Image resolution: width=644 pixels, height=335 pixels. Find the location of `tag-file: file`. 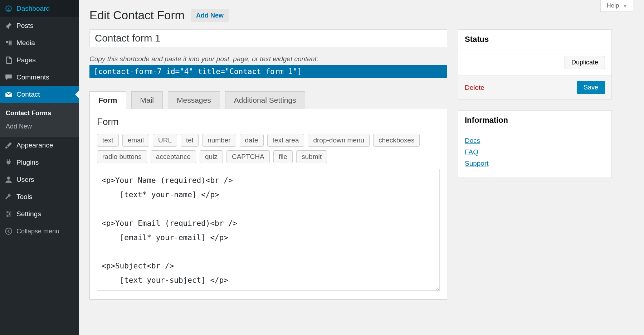

tag-file: file is located at coordinates (283, 157).